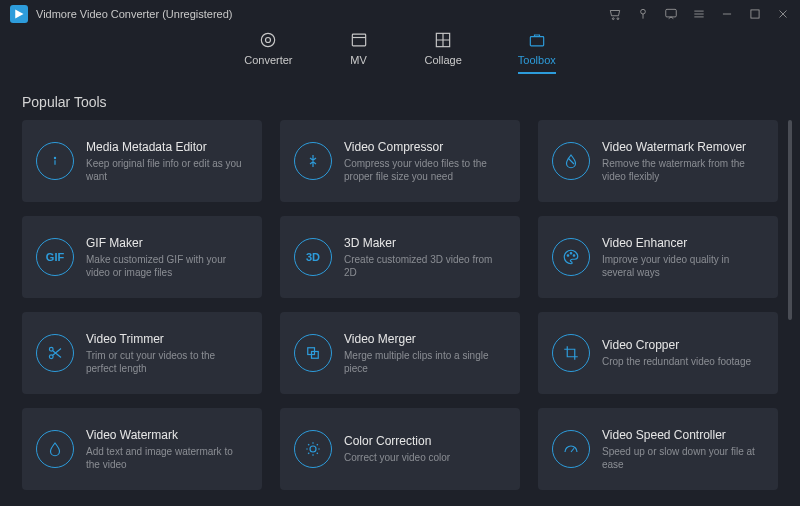 This screenshot has width=800, height=506. Describe the element at coordinates (167, 458) in the screenshot. I see `tool-desc: Add text and image watermark to the vide…` at that location.